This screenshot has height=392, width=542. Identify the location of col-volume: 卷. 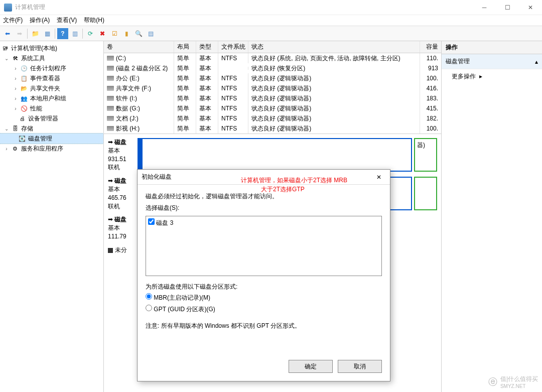
(139, 47).